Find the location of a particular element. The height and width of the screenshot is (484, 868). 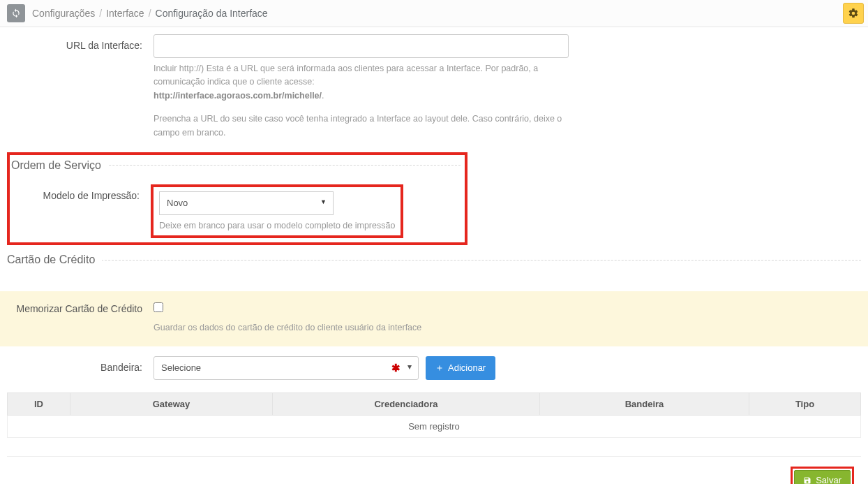

plus-icon is located at coordinates (440, 368).